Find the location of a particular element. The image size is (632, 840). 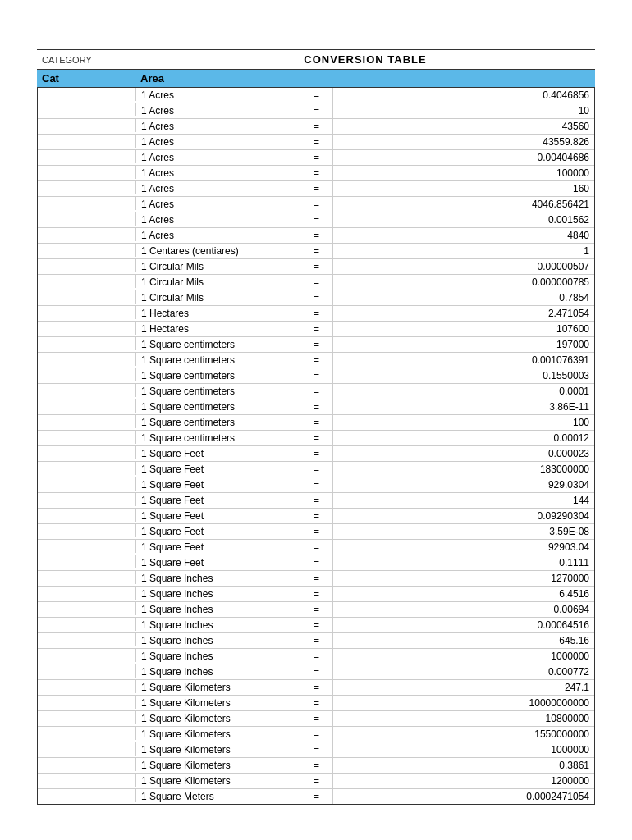

table-row: 1 Square Inches=645.16 is located at coordinates (316, 641).